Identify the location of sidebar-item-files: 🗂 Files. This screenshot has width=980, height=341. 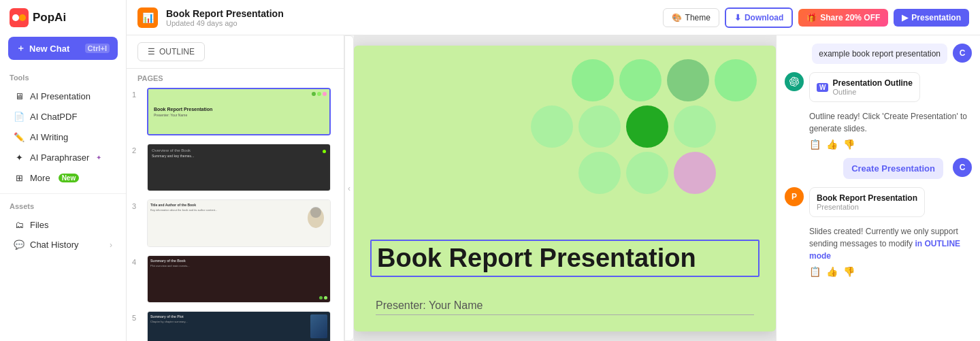
(63, 225).